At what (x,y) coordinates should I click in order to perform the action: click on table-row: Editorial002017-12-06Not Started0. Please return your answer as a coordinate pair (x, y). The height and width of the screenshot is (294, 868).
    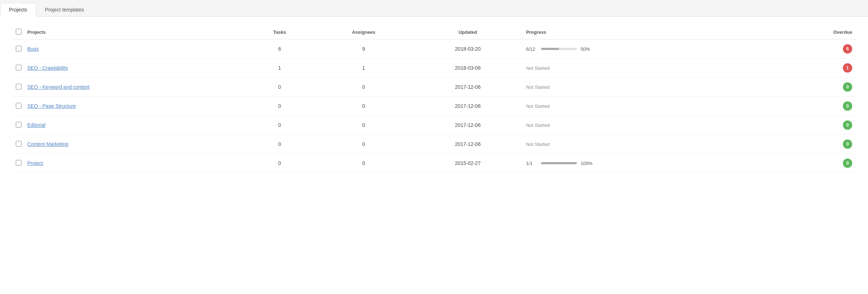
    Looking at the image, I should click on (434, 125).